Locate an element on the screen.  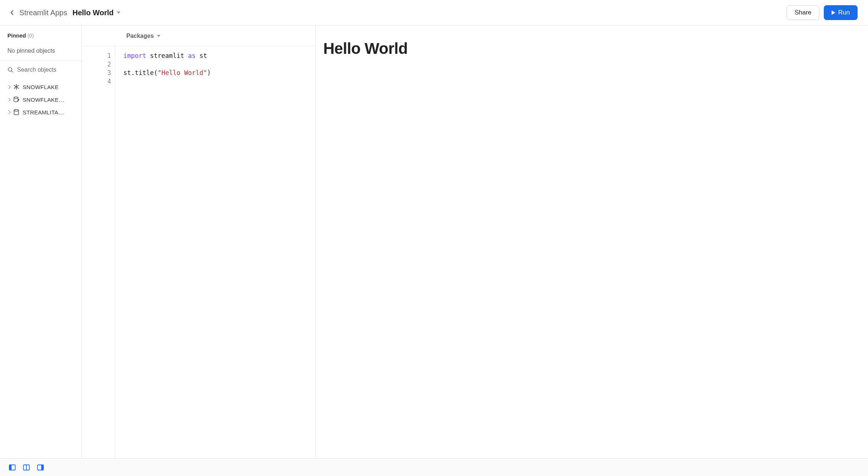
tree-item-label: SNOWFLAKE… is located at coordinates (43, 100).